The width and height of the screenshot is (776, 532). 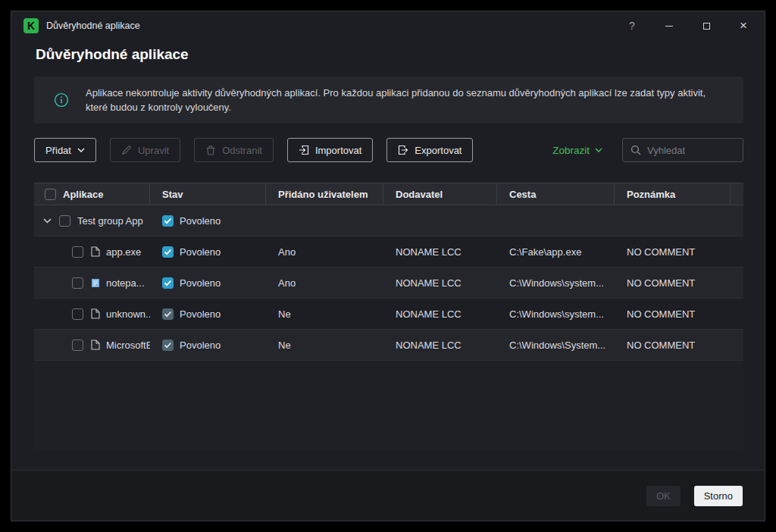 What do you see at coordinates (128, 346) in the screenshot?
I see `app-name: MicrosoftE...` at bounding box center [128, 346].